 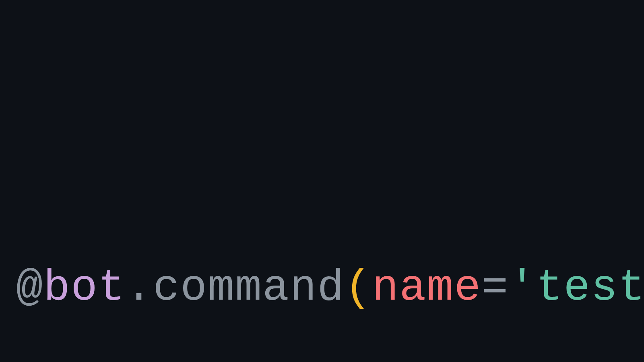 I want to click on paren-open: (, so click(x=358, y=288).